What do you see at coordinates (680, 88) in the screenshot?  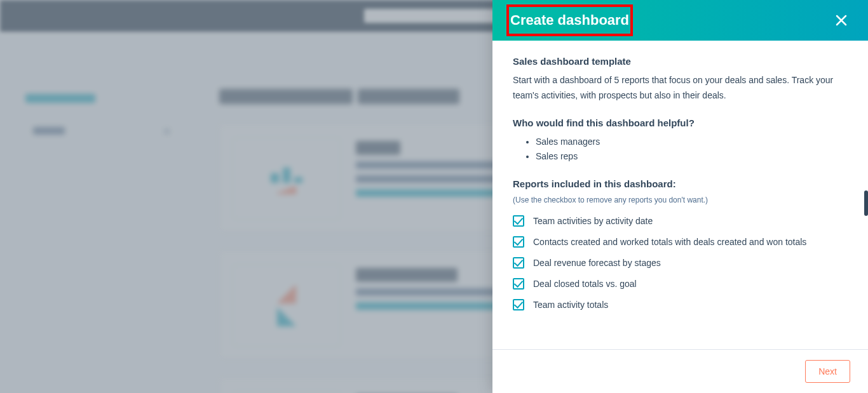 I see `template-description: Start with a dashboard of 5 reports that…` at bounding box center [680, 88].